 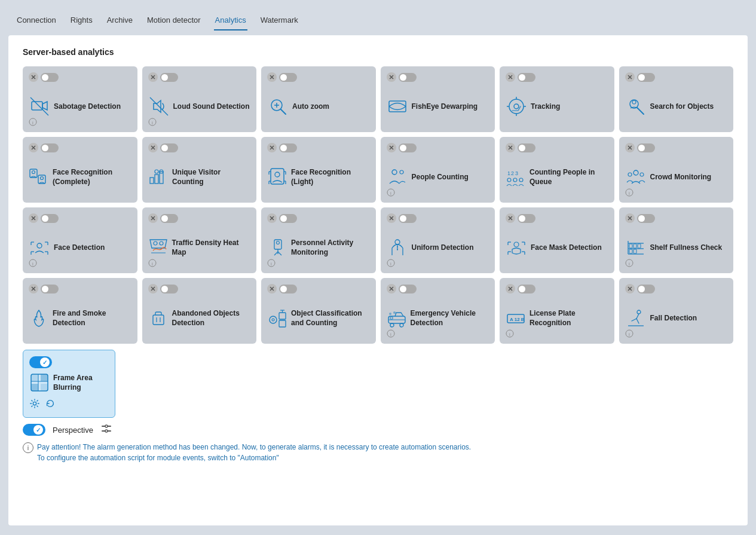 What do you see at coordinates (200, 240) in the screenshot?
I see `card-traffic-density: Traffic Density Heat Mapi` at bounding box center [200, 240].